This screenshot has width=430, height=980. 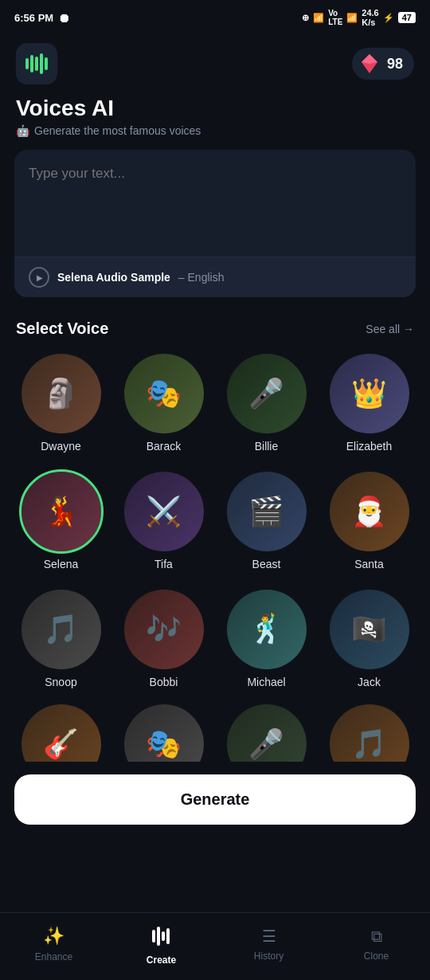 I want to click on nav-label-clone: Clone, so click(x=376, y=956).